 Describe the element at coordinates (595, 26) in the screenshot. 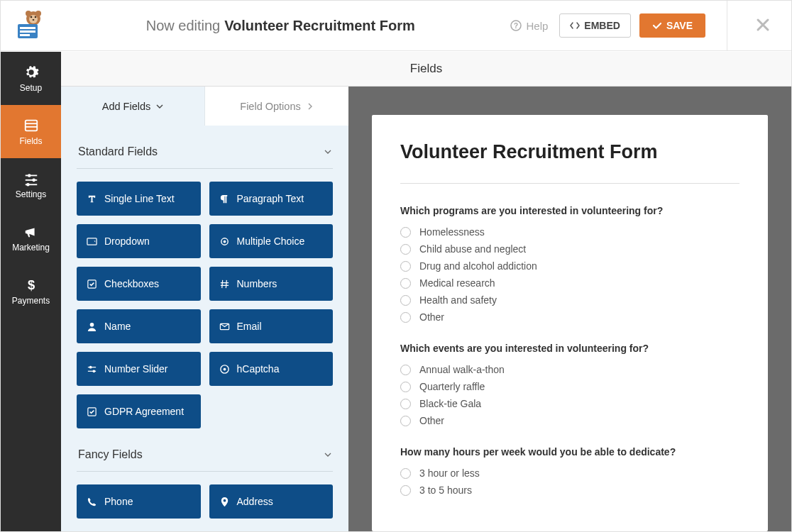

I see `embed-button: EMBED` at that location.